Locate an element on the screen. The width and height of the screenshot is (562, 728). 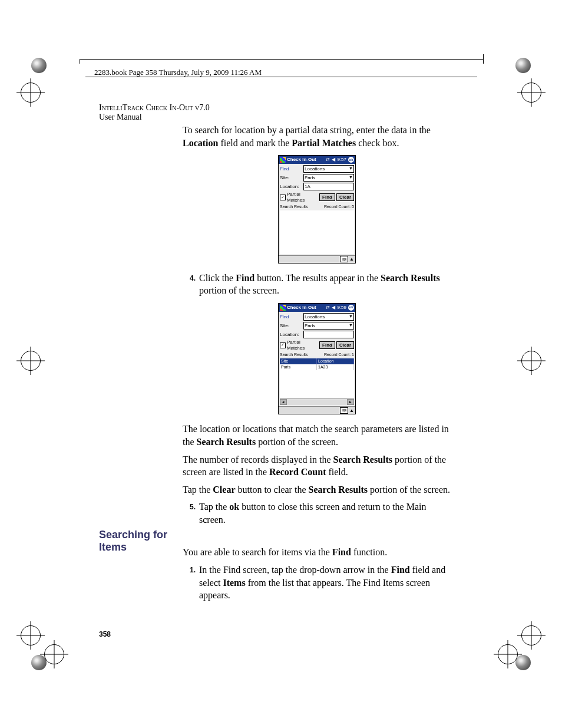
titlebar: Check In-Out ⇄◀9:59ok is located at coordinates (317, 308).